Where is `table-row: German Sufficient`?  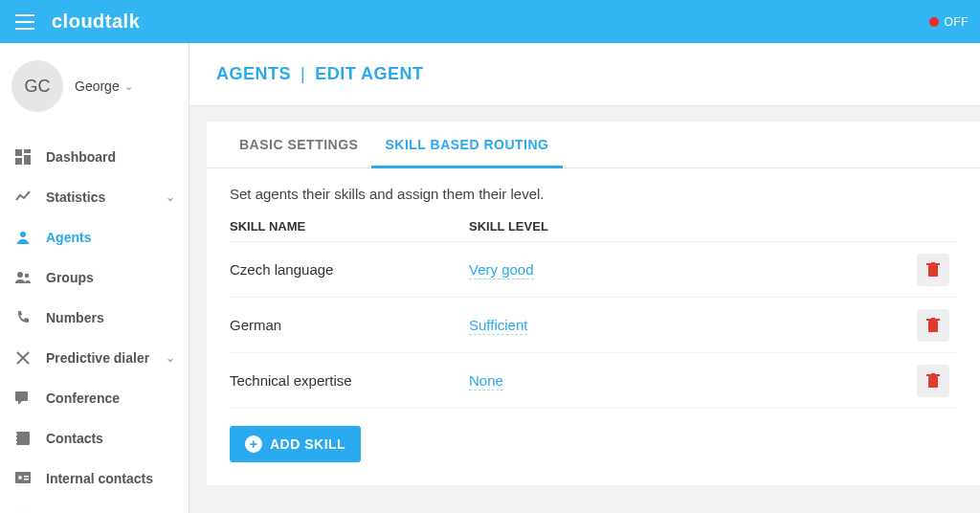 table-row: German Sufficient is located at coordinates (593, 325).